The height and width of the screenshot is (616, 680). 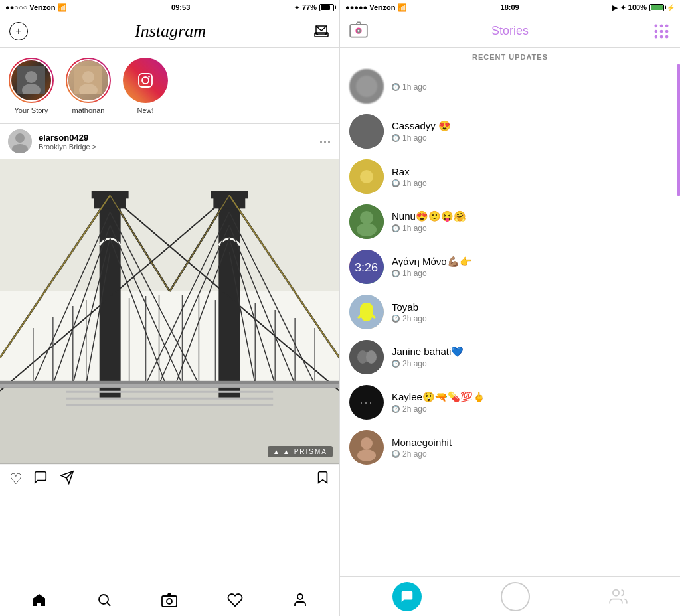 I want to click on mathonan-avatar-wrapper, so click(x=88, y=80).